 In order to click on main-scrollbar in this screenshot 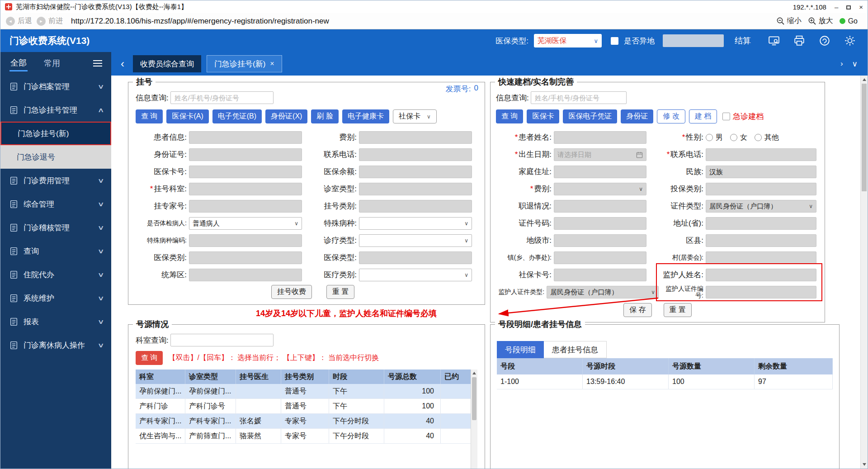, I will do `click(864, 272)`.